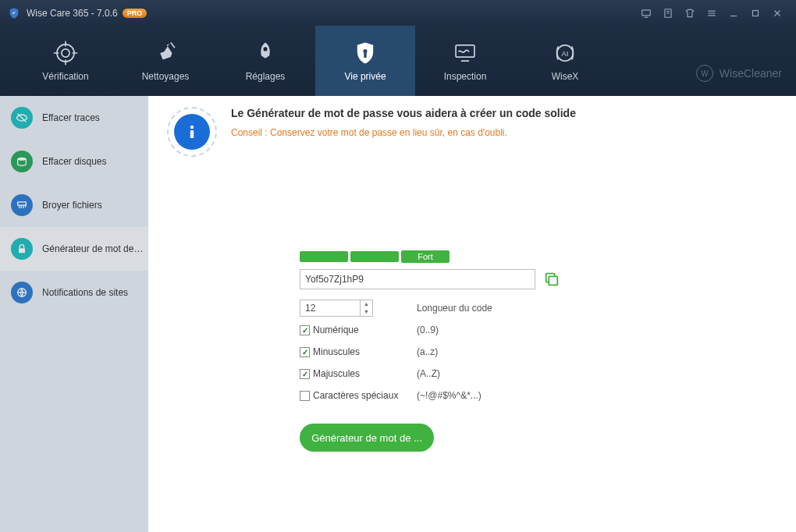  I want to click on sidebar-item-notifications: Notifications de sites, so click(74, 293).